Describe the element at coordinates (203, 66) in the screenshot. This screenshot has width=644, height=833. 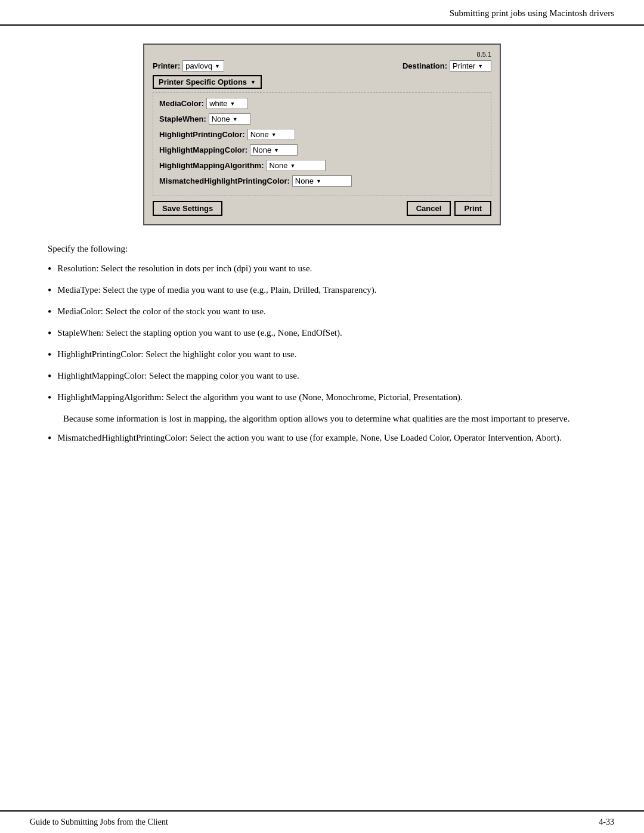
I see `printer-select: pavlovq ▼` at that location.